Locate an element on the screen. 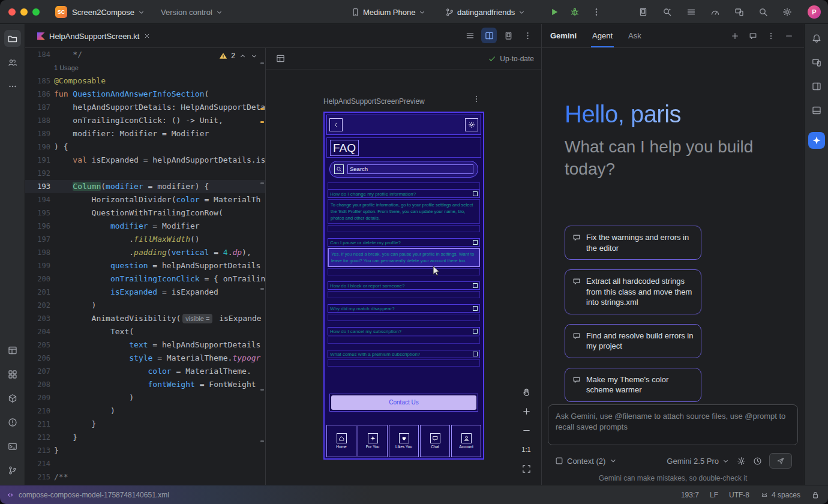  suggestion-card: Fix the warnings and errors in the edito… is located at coordinates (633, 242).